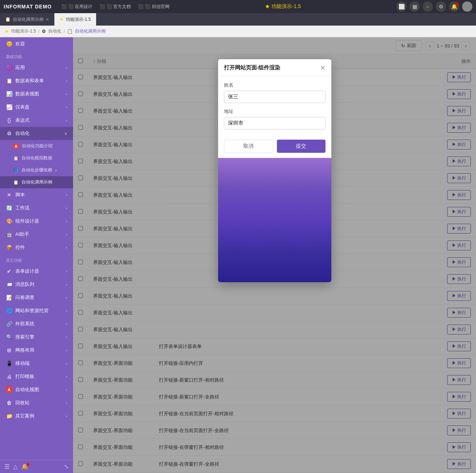 The width and height of the screenshot is (476, 473). Describe the element at coordinates (28, 464) in the screenshot. I see `bell-badge` at that location.